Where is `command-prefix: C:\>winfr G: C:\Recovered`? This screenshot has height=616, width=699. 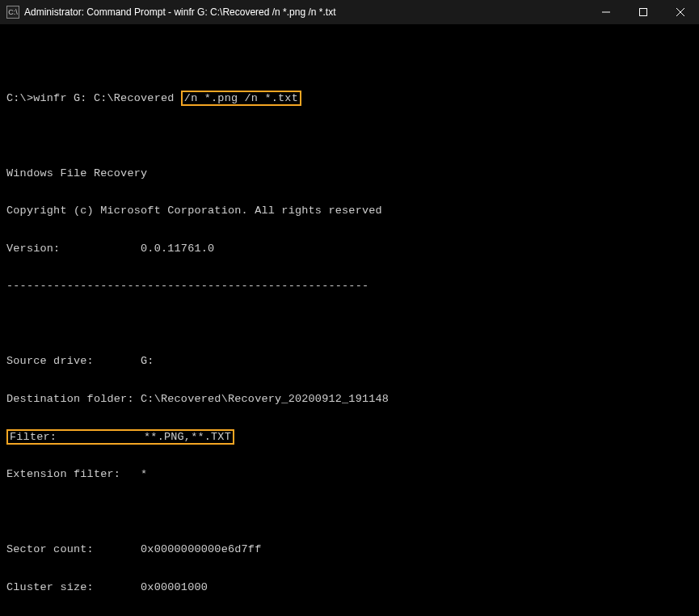
command-prefix: C:\>winfr G: C:\Recovered is located at coordinates (94, 99).